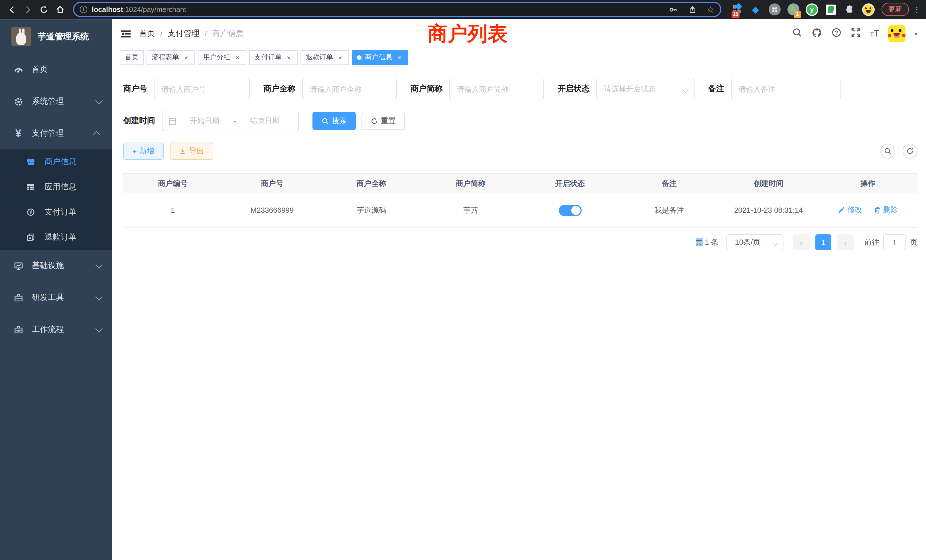 This screenshot has width=926, height=560. I want to click on profile-emoji-icon, so click(868, 9).